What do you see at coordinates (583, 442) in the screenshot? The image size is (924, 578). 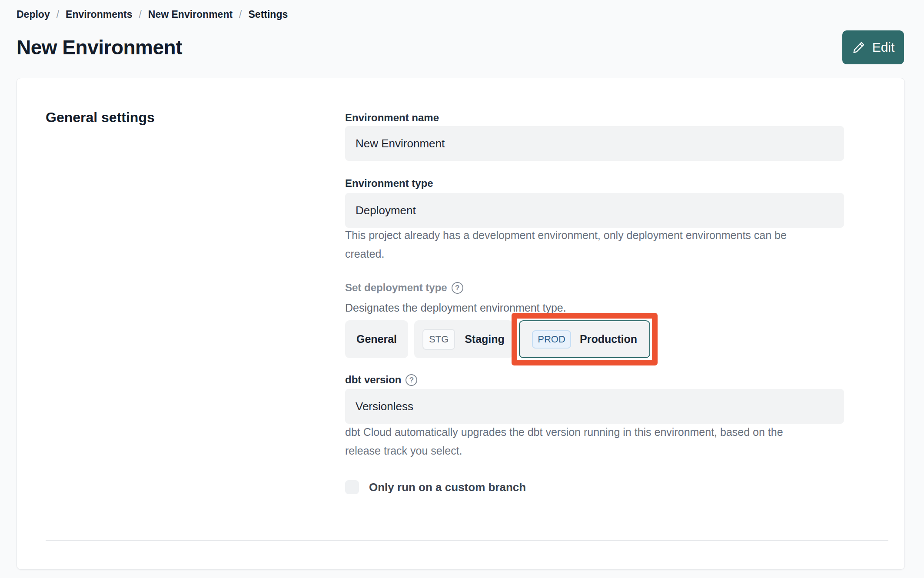 I see `dbt-version-help-text: dbt Cloud automatically upgrades the dbt…` at bounding box center [583, 442].